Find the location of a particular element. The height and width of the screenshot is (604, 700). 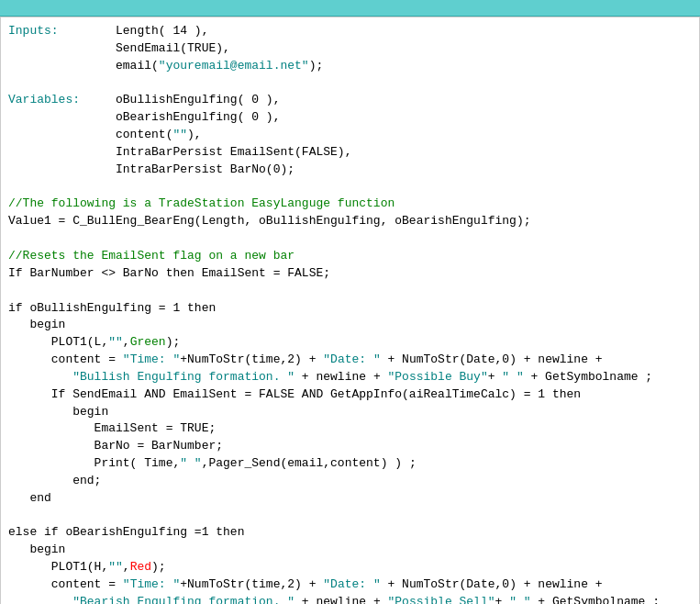

code-line-26: Print( Time," ",Pager_Send(email,content… is located at coordinates (350, 464).